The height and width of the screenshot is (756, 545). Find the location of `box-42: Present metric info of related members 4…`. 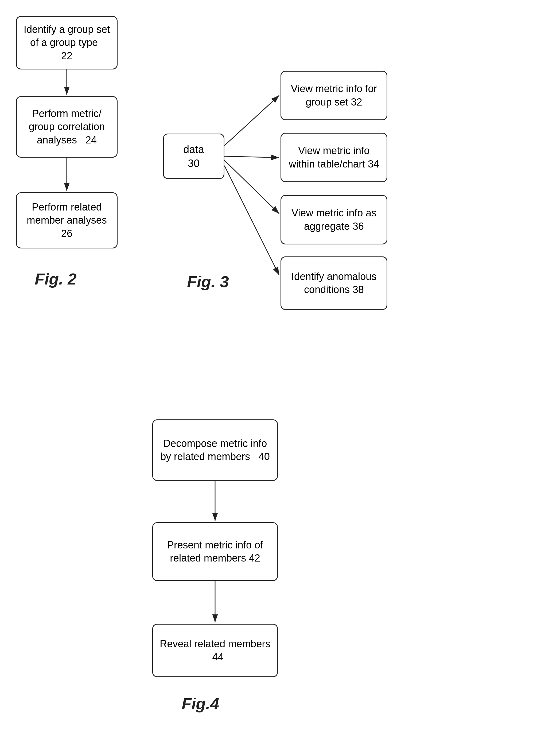

box-42: Present metric info of related members 4… is located at coordinates (215, 552).